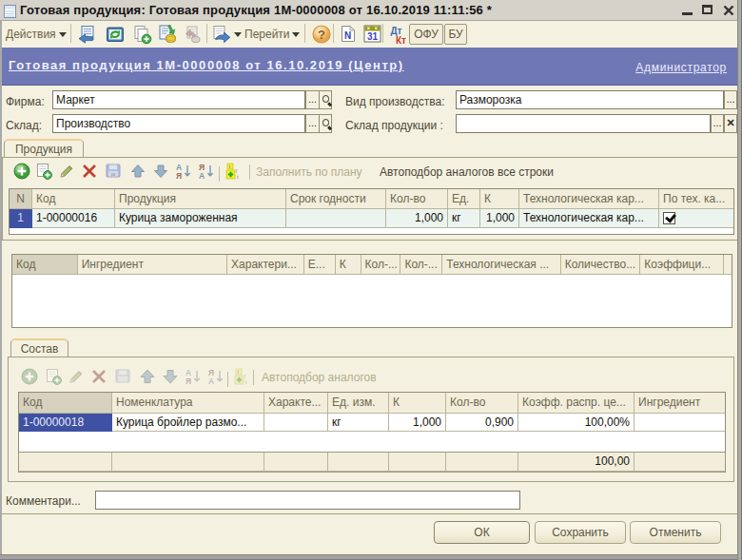 The image size is (742, 560). Describe the element at coordinates (401, 40) in the screenshot. I see `svg-text: Кт` at that location.